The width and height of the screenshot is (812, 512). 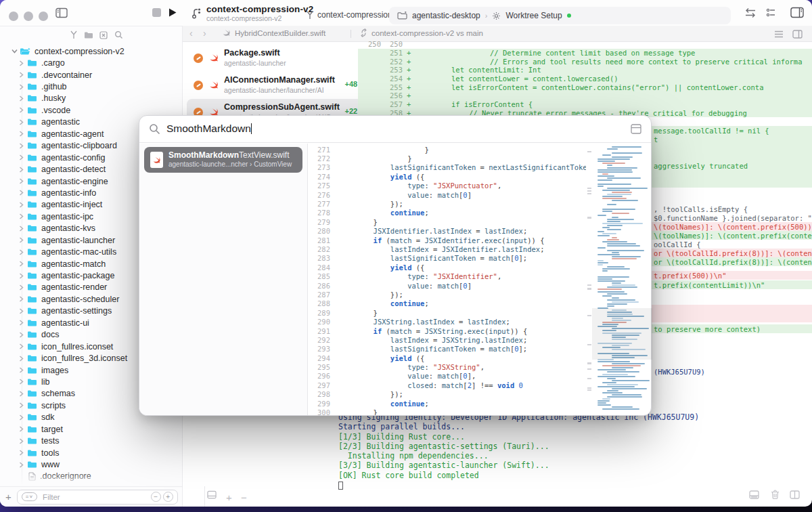 I want to click on tree-item-folder: tests, so click(x=91, y=440).